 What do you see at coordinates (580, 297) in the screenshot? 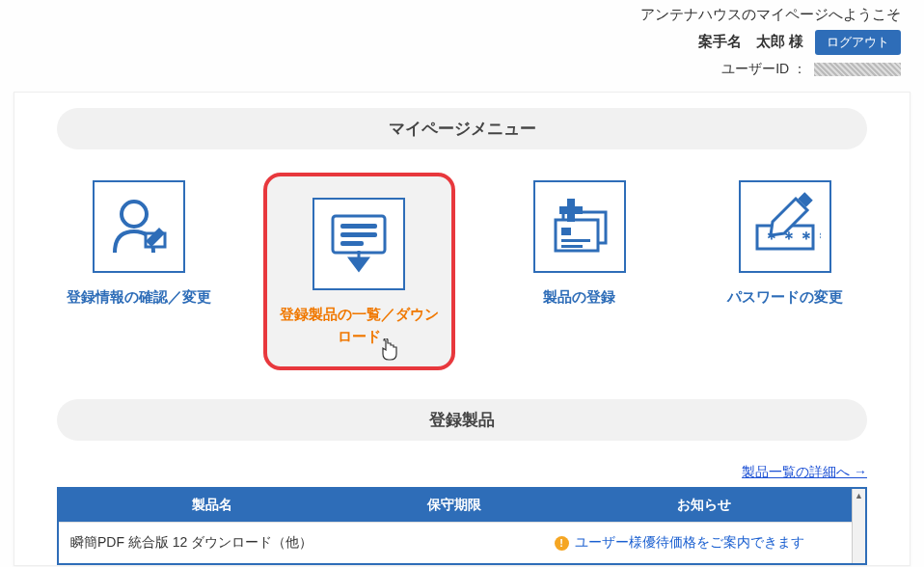
I see `menu-item-label: 製品の登録` at bounding box center [580, 297].